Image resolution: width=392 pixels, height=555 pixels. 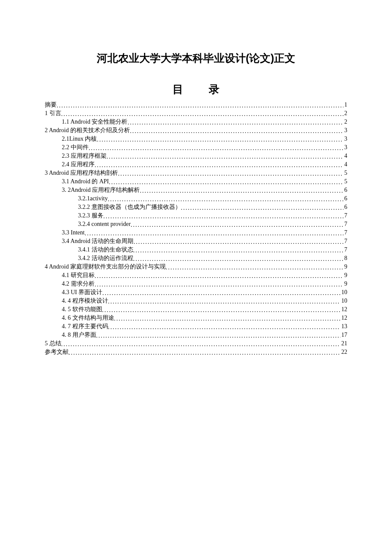 I want to click on toc-entry-label: 5 总结, so click(x=53, y=344).